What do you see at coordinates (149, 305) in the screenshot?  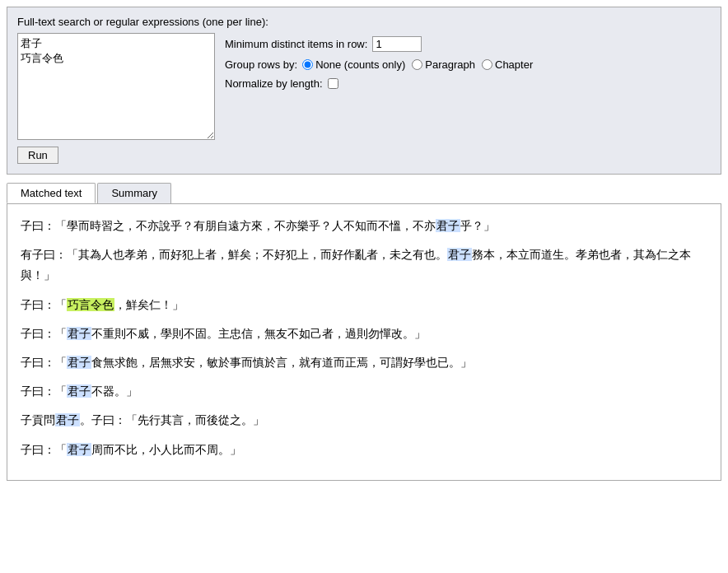 I see `result-text: ，鮮矣仁！」` at bounding box center [149, 305].